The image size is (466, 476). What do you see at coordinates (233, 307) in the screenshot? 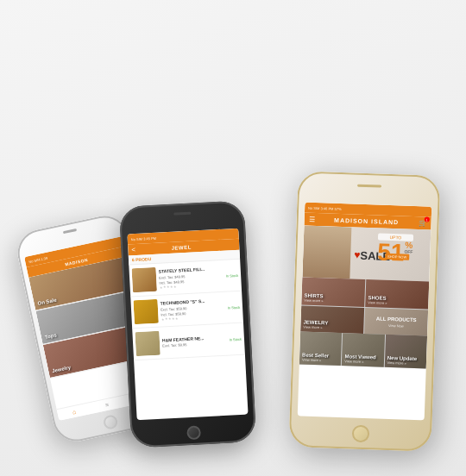
I see `product-stock-1: In Stock` at bounding box center [233, 307].